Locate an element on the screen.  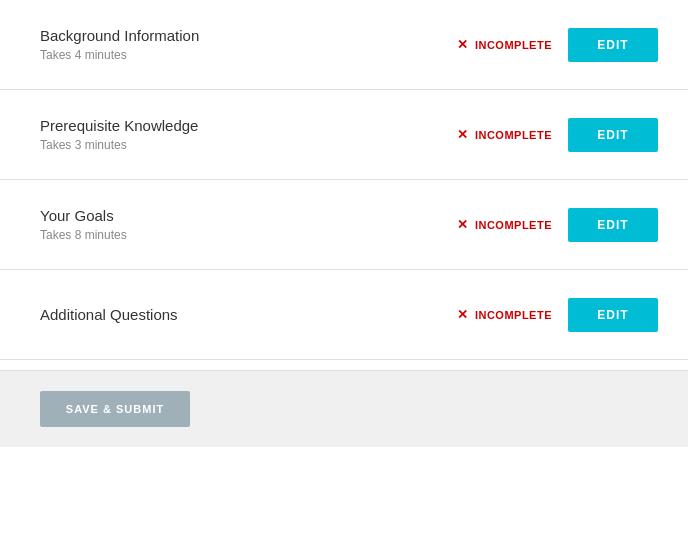
section-title-additional-questions: Additional Questions is located at coordinates (109, 314).